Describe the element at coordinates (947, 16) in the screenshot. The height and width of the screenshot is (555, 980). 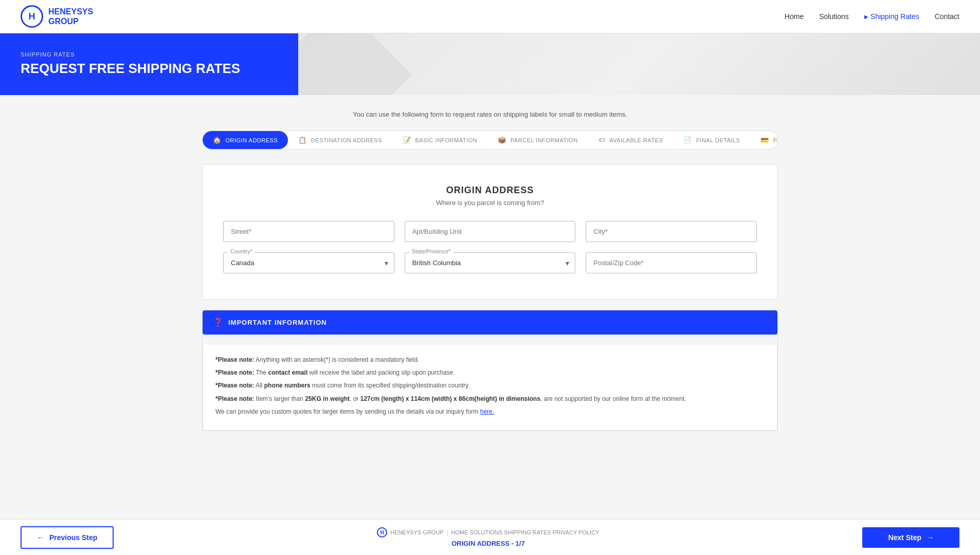
I see `nav-contact: Contact` at that location.